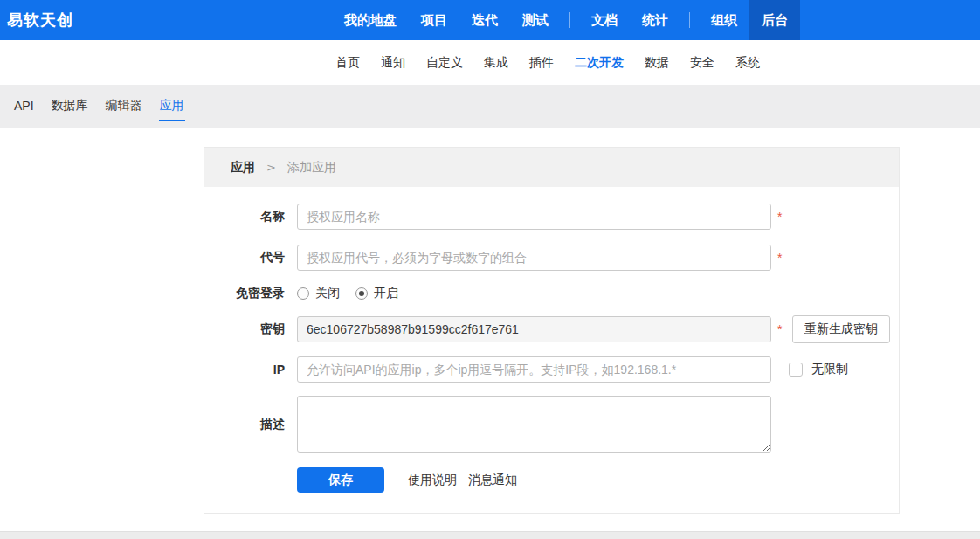 This screenshot has height=539, width=980. Describe the element at coordinates (490, 107) in the screenshot. I see `sub-tabsbar: API 数据库 编辑器 应用` at that location.